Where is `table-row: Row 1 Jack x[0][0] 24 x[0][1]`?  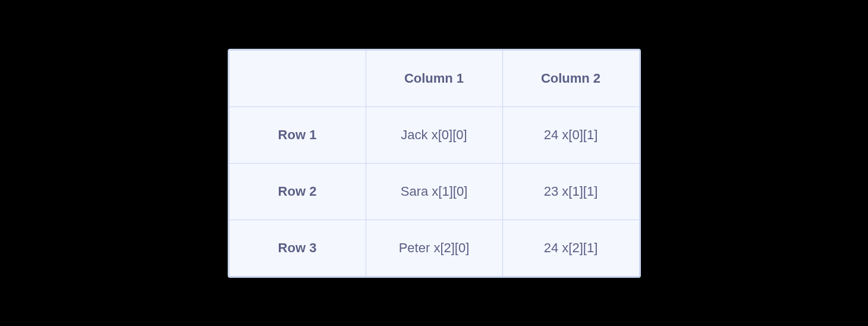
table-row: Row 1 Jack x[0][0] 24 x[0][1] is located at coordinates (434, 134).